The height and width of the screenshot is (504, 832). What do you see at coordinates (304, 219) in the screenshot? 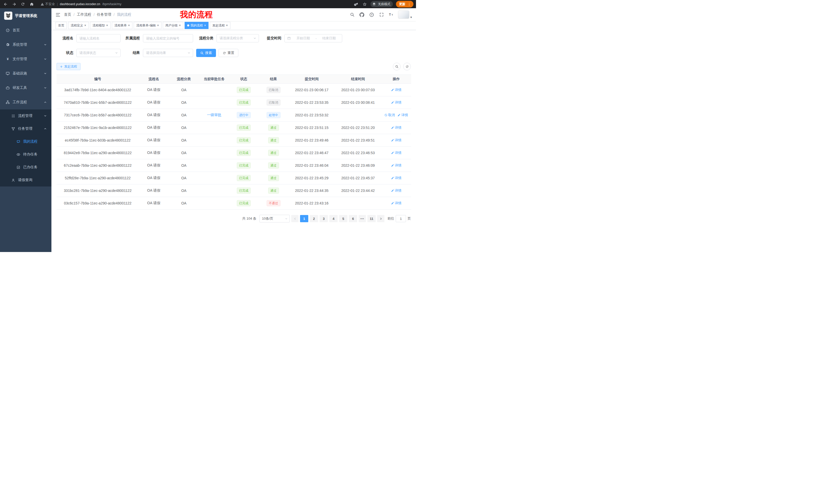
I see `page-number: 1` at bounding box center [304, 219].